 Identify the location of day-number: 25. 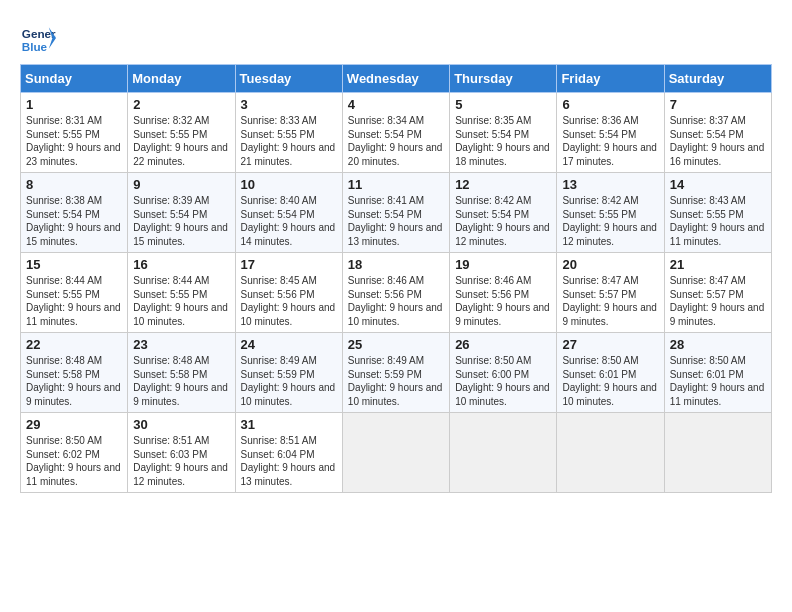
(396, 344).